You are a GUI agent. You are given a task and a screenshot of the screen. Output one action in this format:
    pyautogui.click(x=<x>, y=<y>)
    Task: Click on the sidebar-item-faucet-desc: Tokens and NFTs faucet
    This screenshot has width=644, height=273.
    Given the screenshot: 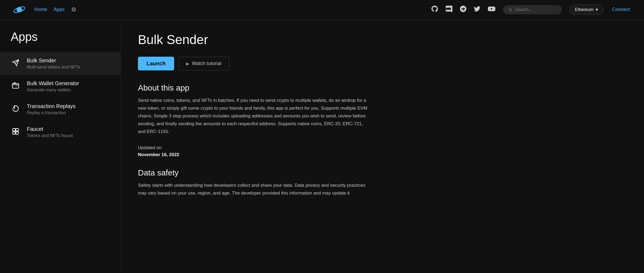 What is the action you would take?
    pyautogui.click(x=50, y=136)
    